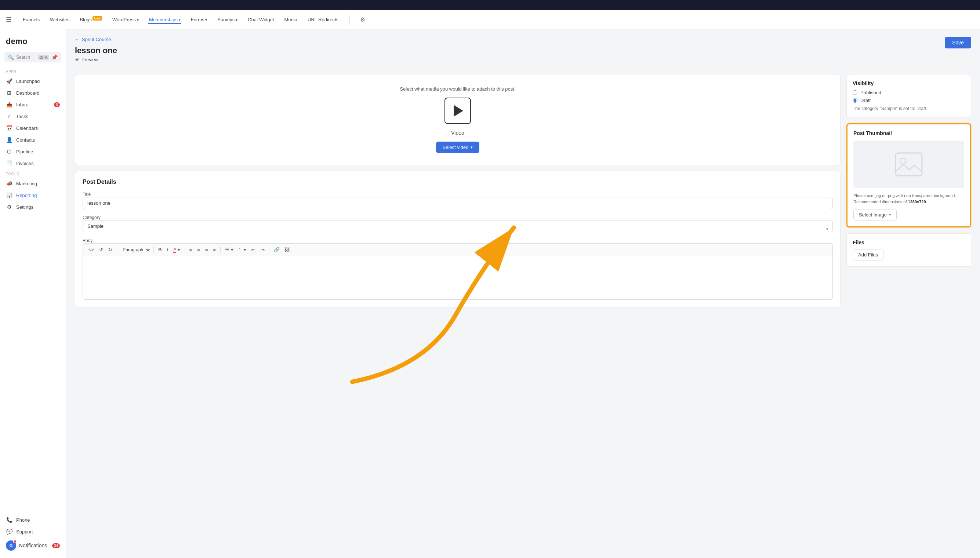 The width and height of the screenshot is (980, 558). What do you see at coordinates (91, 249) in the screenshot?
I see `toolbar-code: <>` at bounding box center [91, 249].